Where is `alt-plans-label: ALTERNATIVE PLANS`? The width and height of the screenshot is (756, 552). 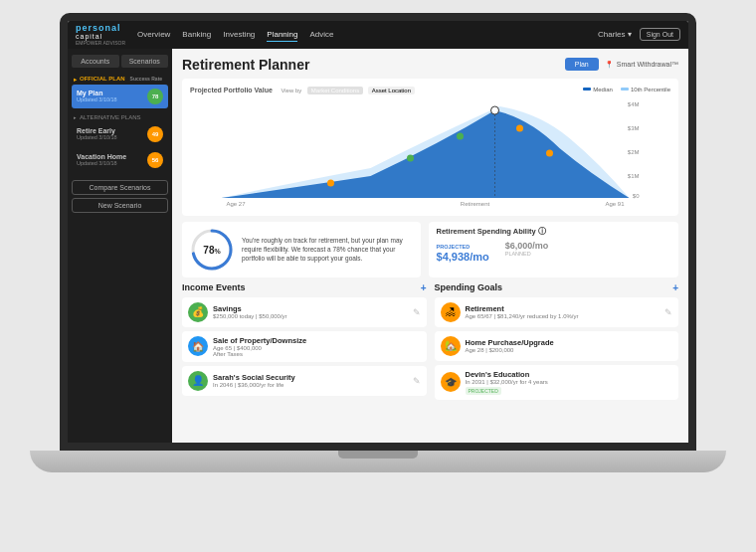
alt-plans-label: ALTERNATIVE PLANS is located at coordinates (119, 116).